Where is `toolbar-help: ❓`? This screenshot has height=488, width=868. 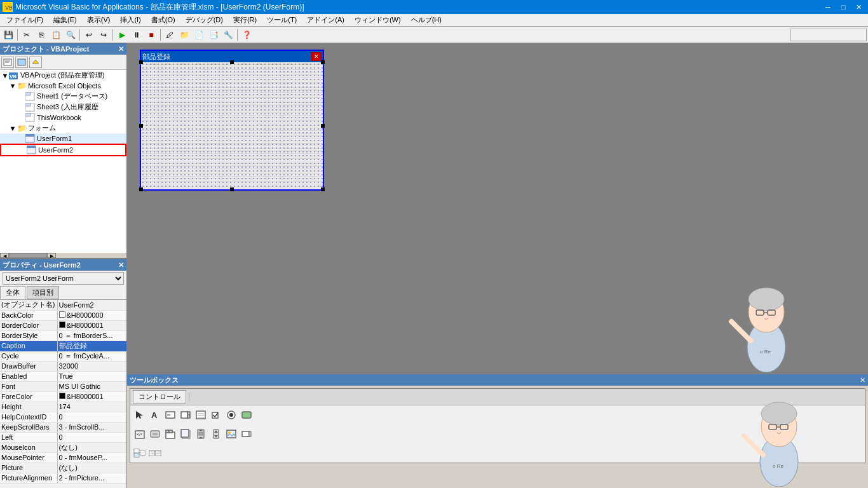 toolbar-help: ❓ is located at coordinates (247, 35).